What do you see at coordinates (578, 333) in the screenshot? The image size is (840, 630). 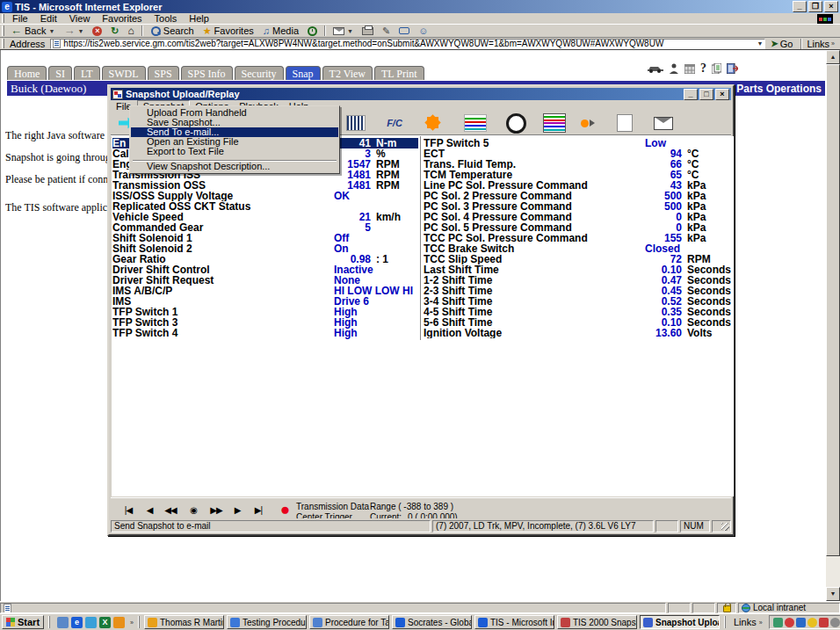 I see `table-row: Ignition Voltage13.60Volts` at bounding box center [578, 333].